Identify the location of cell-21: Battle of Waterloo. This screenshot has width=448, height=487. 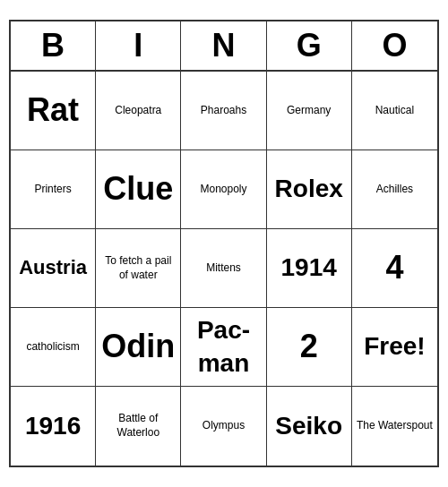
(138, 426).